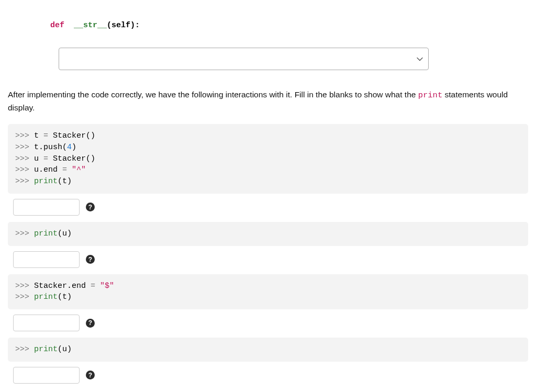 The image size is (536, 392). What do you see at coordinates (121, 25) in the screenshot?
I see `self-param: self` at bounding box center [121, 25].